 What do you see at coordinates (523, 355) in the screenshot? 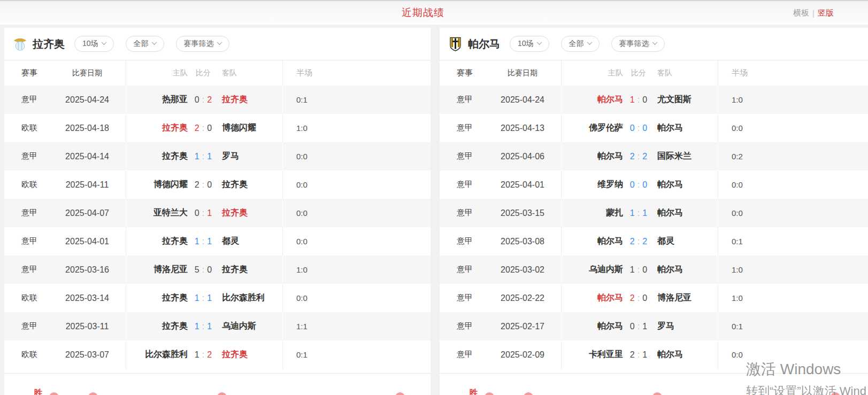
I see `date-cell: 2025-02-09` at bounding box center [523, 355].